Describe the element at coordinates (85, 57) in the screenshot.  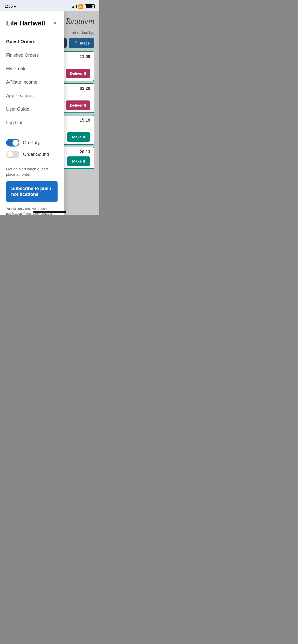
I see `order-time-1: 11:08` at that location.